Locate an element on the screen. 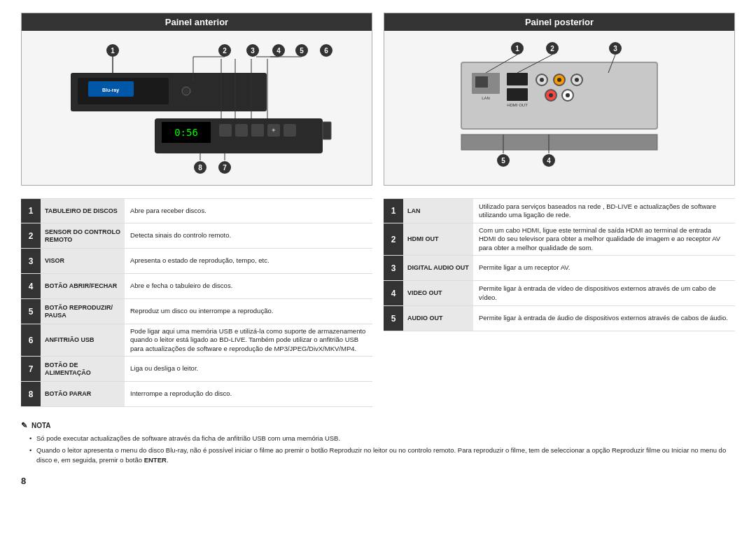 The width and height of the screenshot is (756, 552). item-desc: Abre e fecha o tabuleiro de discos. is located at coordinates (248, 286).